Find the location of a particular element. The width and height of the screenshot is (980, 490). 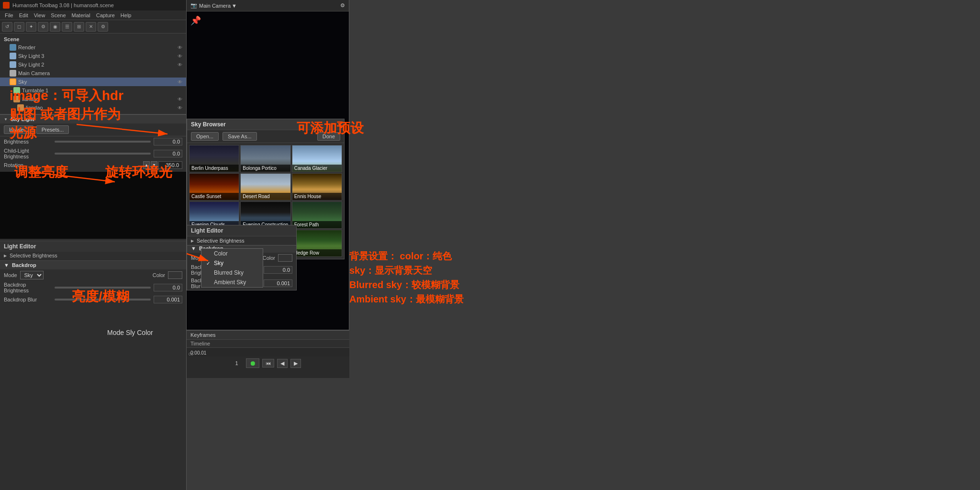

backdrop-blur-input: 0.001 is located at coordinates (168, 300).